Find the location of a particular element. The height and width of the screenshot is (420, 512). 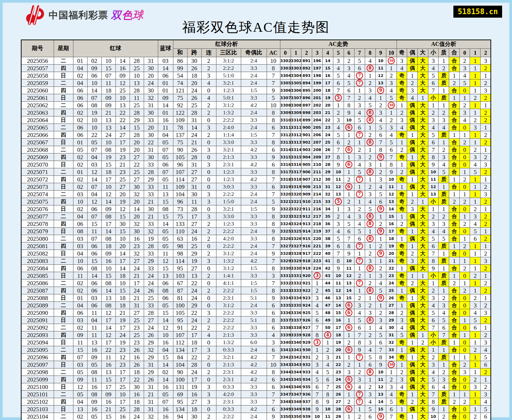

cell-trend-9: 2 is located at coordinates (381, 268).